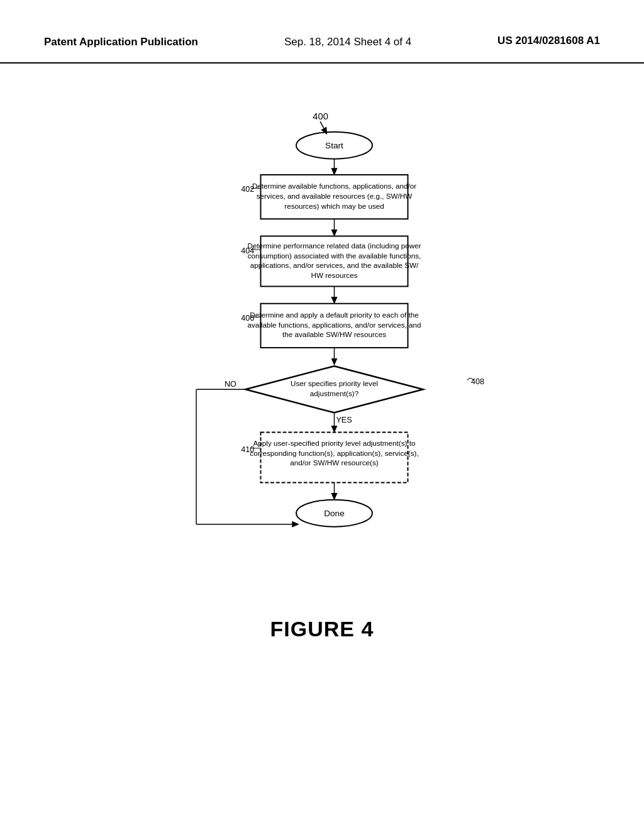 The image size is (644, 830). Describe the element at coordinates (334, 314) in the screenshot. I see `box-406-text1: Determine and apply a default priority t…` at that location.